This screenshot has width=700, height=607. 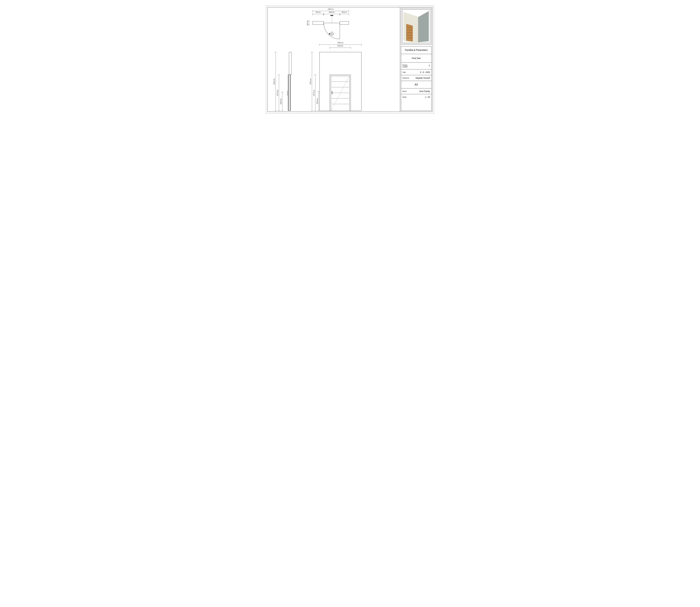 I want to click on dim-label: 20.0 cm, so click(x=308, y=23).